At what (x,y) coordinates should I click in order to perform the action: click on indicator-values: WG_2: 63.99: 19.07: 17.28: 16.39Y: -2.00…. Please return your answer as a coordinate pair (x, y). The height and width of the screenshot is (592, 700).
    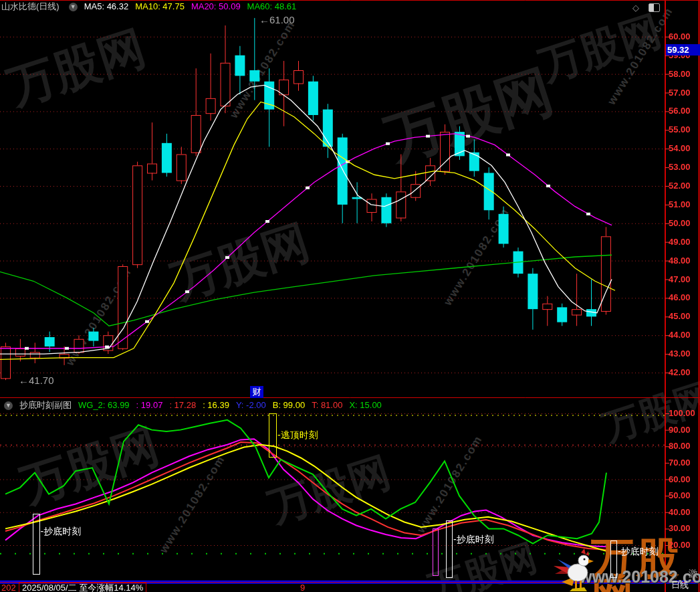
    Looking at the image, I should click on (233, 405).